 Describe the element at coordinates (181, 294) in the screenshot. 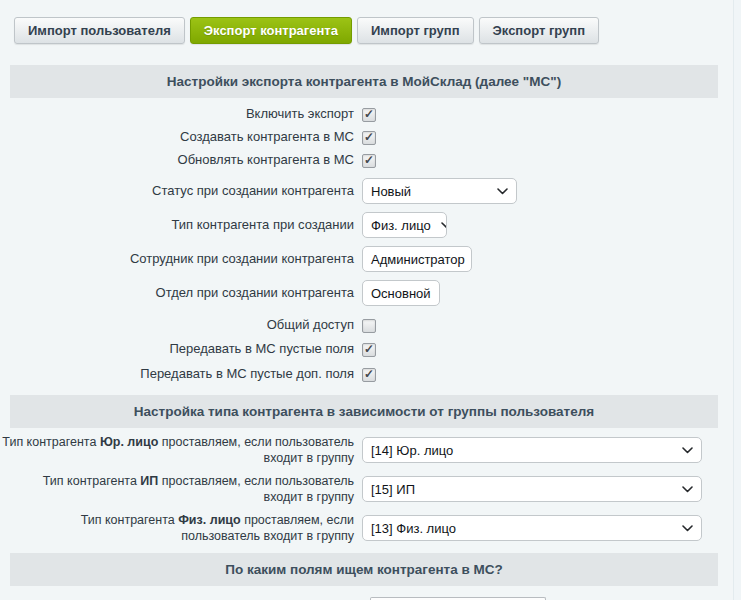

I see `field-label: Отдел при создании контрагента` at that location.